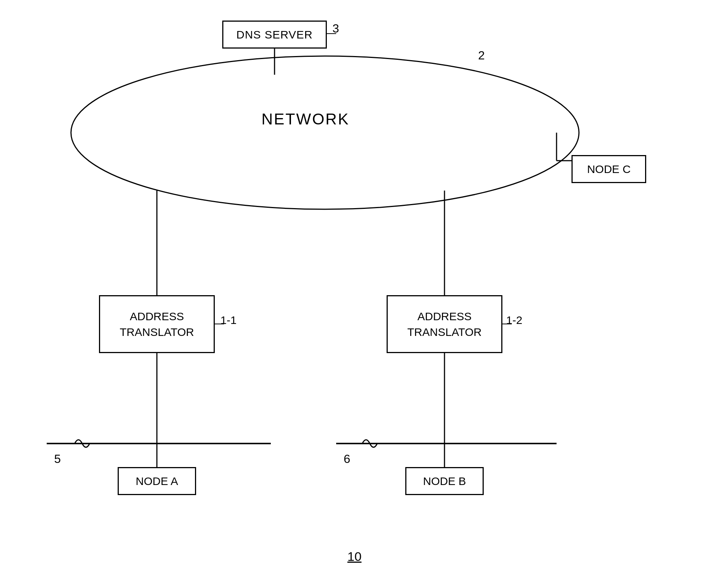 The width and height of the screenshot is (728, 587). Describe the element at coordinates (481, 55) in the screenshot. I see `label-ref-2: 2` at that location.